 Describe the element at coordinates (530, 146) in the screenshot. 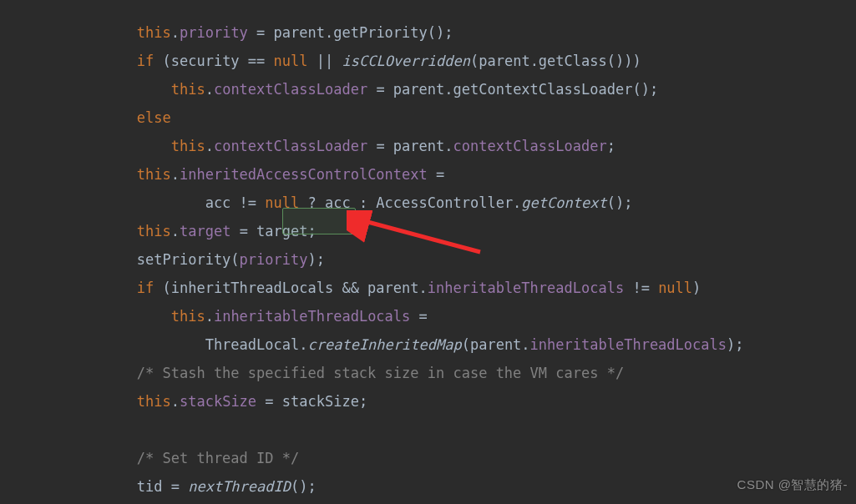

I see `field-ccl2: contextClassLoader` at that location.